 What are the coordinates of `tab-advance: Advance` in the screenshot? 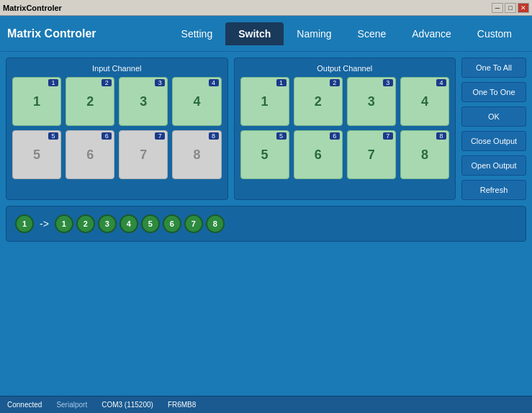 It's located at (431, 34).